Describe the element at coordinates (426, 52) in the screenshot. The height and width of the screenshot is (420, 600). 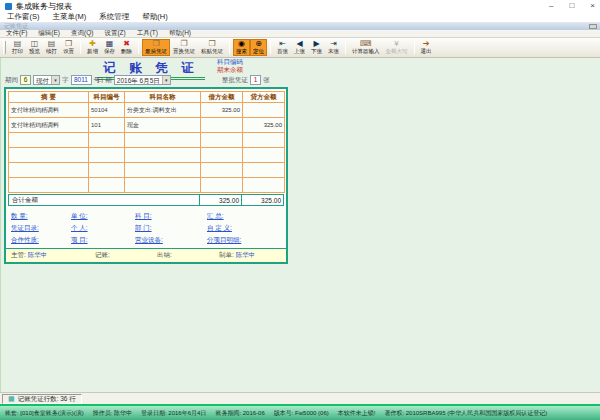
I see `exit-label: 退出` at that location.